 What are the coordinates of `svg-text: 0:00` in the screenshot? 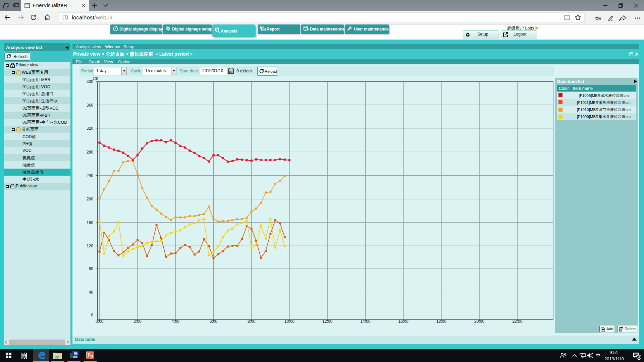 It's located at (100, 321).